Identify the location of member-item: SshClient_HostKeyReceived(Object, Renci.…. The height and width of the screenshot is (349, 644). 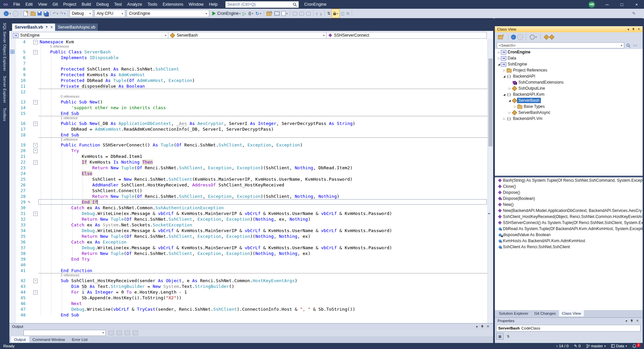
(569, 217).